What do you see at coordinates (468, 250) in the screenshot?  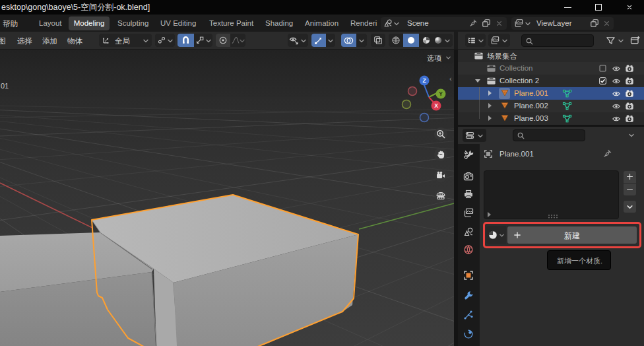 I see `tab-world` at bounding box center [468, 250].